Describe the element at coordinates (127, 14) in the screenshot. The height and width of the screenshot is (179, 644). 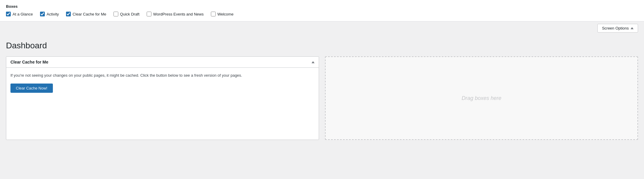
I see `checkbox-quick-draft: Quick Draft` at that location.